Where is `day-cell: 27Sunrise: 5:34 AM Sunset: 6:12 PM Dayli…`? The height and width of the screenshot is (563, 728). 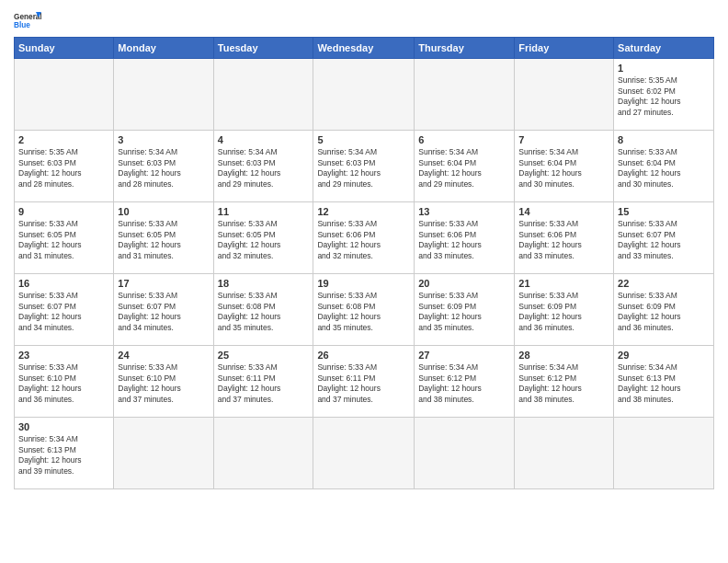
day-cell: 27Sunrise: 5:34 AM Sunset: 6:12 PM Dayli… is located at coordinates (465, 382).